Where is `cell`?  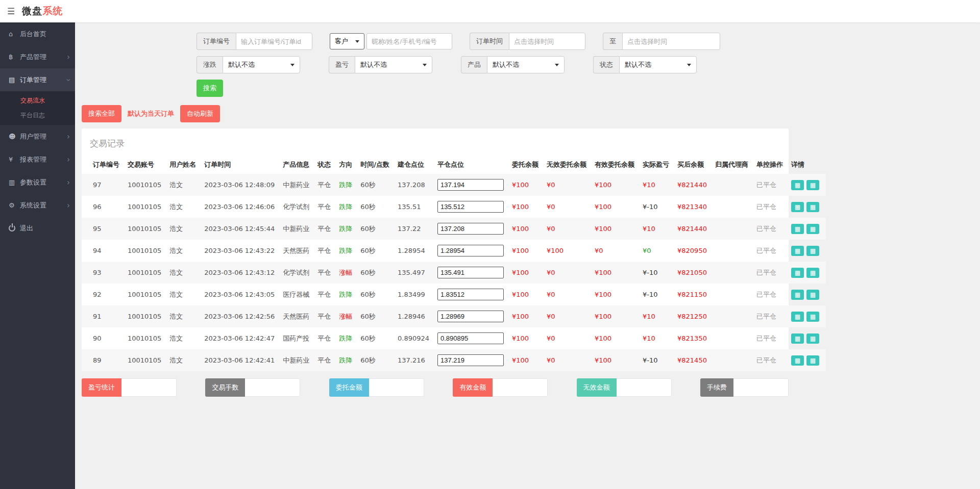 cell is located at coordinates (732, 251).